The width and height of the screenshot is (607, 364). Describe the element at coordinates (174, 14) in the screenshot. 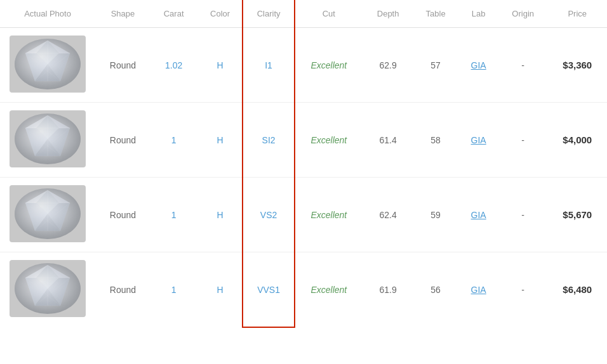

I see `col-header-carat: Carat` at that location.